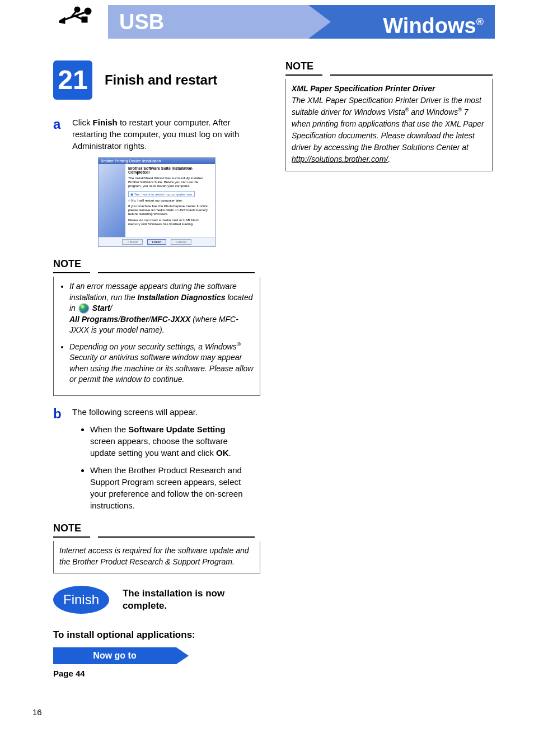  Describe the element at coordinates (111, 308) in the screenshot. I see `n1b1-s1: /` at that location.